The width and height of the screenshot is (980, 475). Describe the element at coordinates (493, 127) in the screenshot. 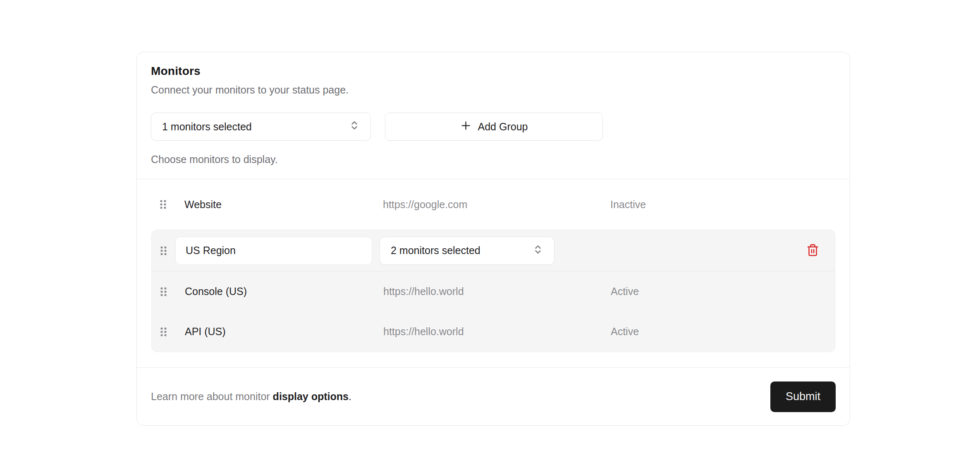

I see `controls-row: 1 monitors selected Add Group` at that location.